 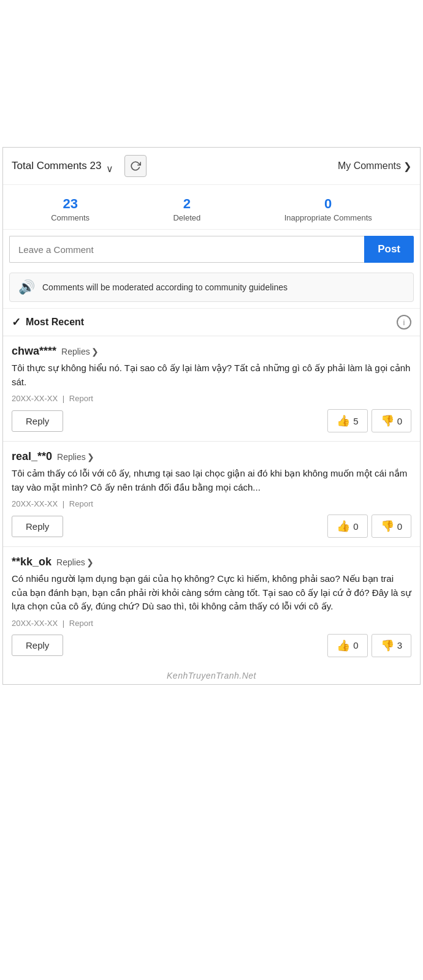 What do you see at coordinates (329, 218) in the screenshot?
I see `inappropriate-label: Inappropriate Comments` at bounding box center [329, 218].